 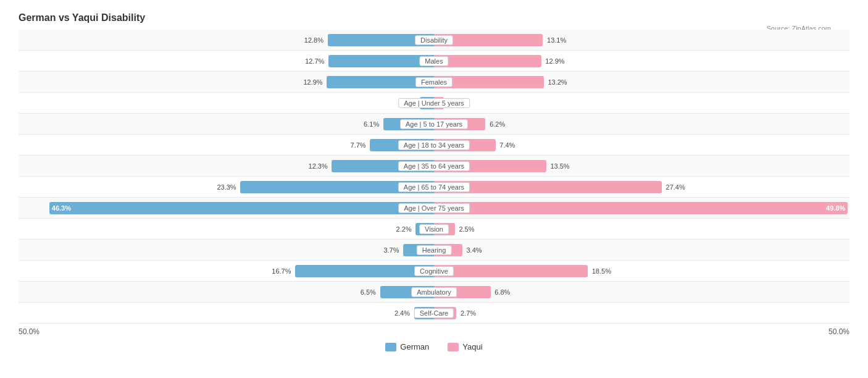 I want to click on yaqui-value: 13.1%, so click(x=557, y=40).